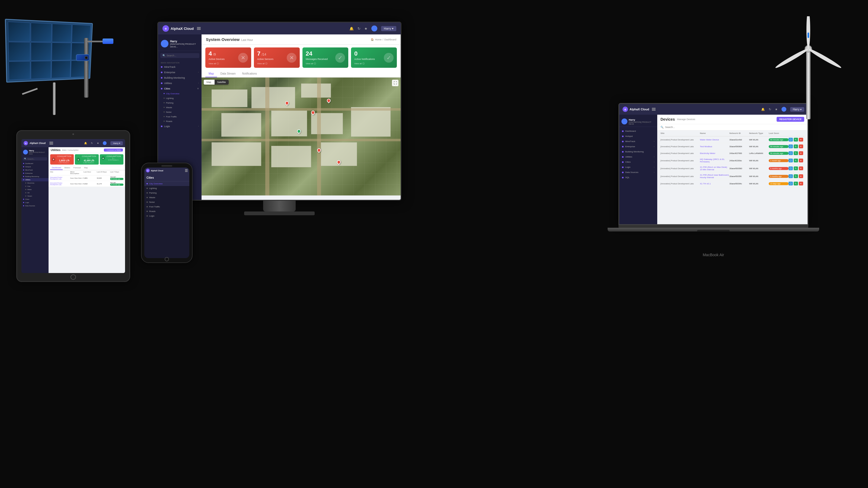 The height and width of the screenshot is (488, 868). What do you see at coordinates (180, 78) in the screenshot?
I see `sidebar-item-building: Building Monitoring` at bounding box center [180, 78].